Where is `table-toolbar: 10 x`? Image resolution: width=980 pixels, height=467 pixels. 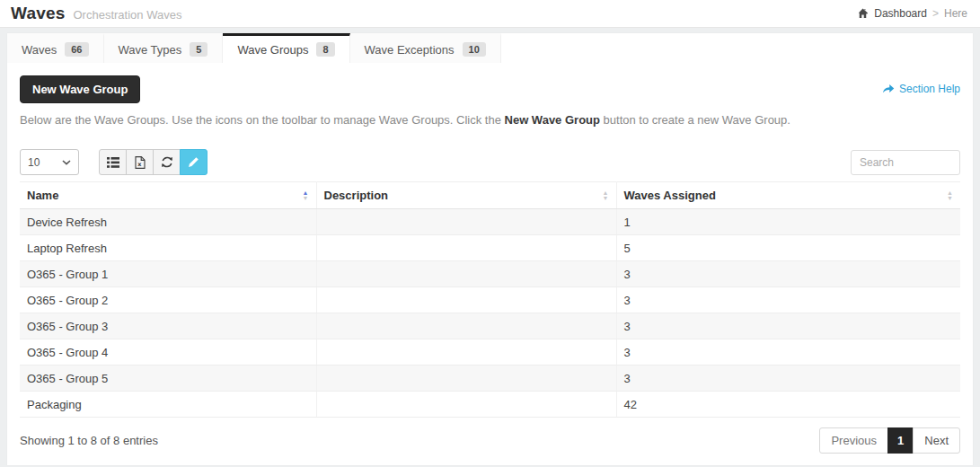
table-toolbar: 10 x is located at coordinates (490, 162).